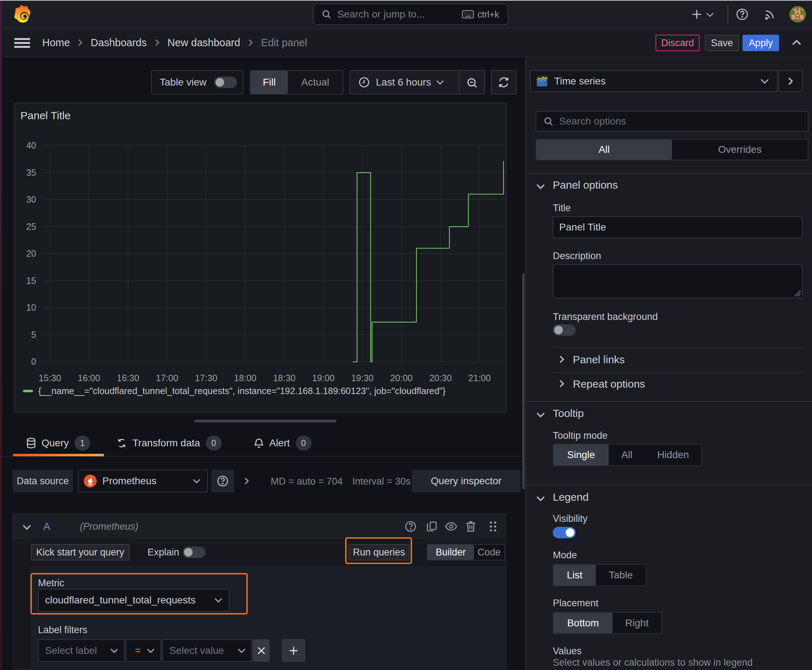  Describe the element at coordinates (31, 145) in the screenshot. I see `svg-text: 40` at that location.